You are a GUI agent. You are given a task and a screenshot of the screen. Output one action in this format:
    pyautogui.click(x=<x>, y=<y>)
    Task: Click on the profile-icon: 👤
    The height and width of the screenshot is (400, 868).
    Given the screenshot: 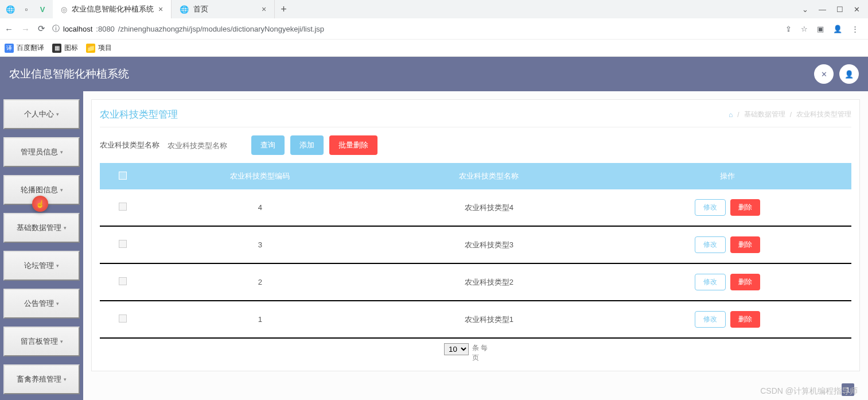 What is the action you would take?
    pyautogui.click(x=838, y=29)
    